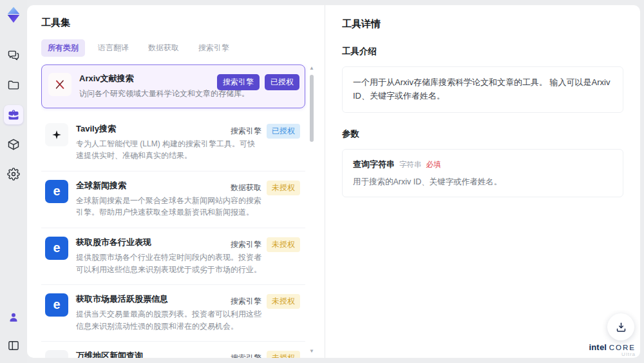  Describe the element at coordinates (173, 257) in the screenshot. I see `tool-row: e 获取股市各行业表现 提供股票市场各个行业在特定时间段内的表现。投资者可以利用…` at that location.